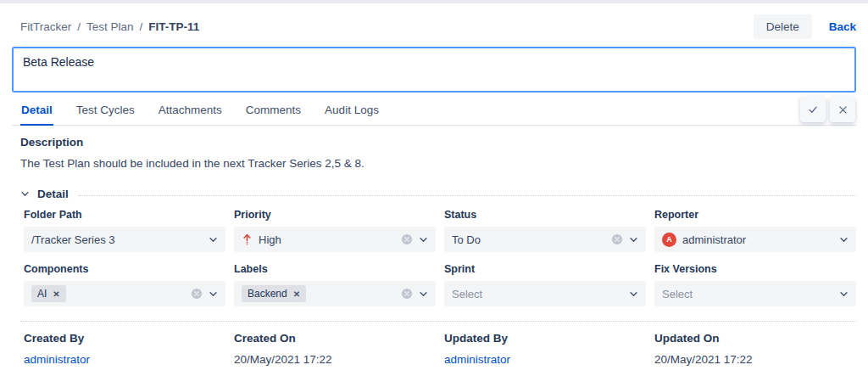  What do you see at coordinates (827, 109) in the screenshot?
I see `title-edit-actions` at bounding box center [827, 109].